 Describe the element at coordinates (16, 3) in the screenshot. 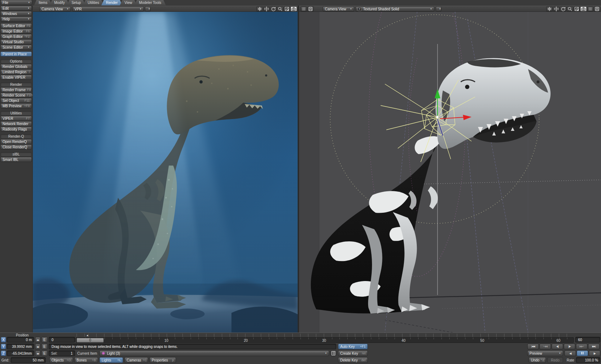

I see `file-menu: File ▼` at that location.